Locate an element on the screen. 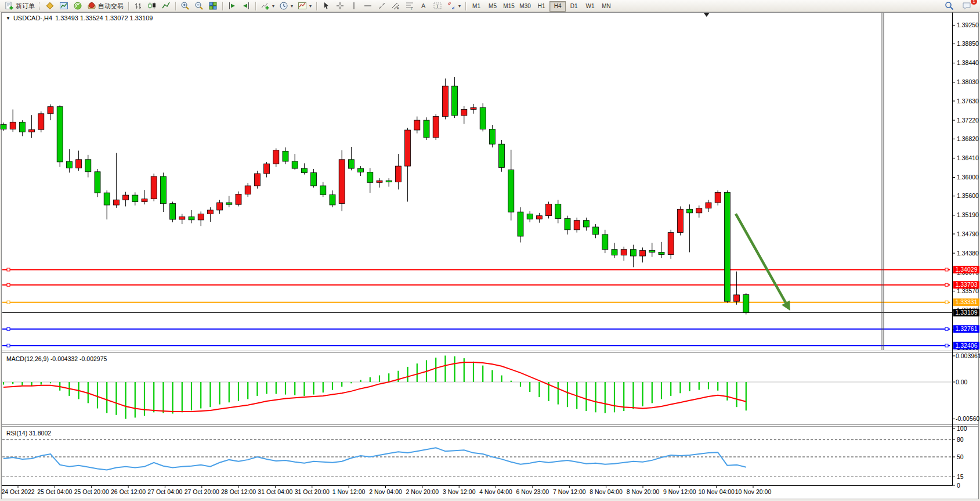 This screenshot has height=501, width=980. tile-windows-button is located at coordinates (213, 6).